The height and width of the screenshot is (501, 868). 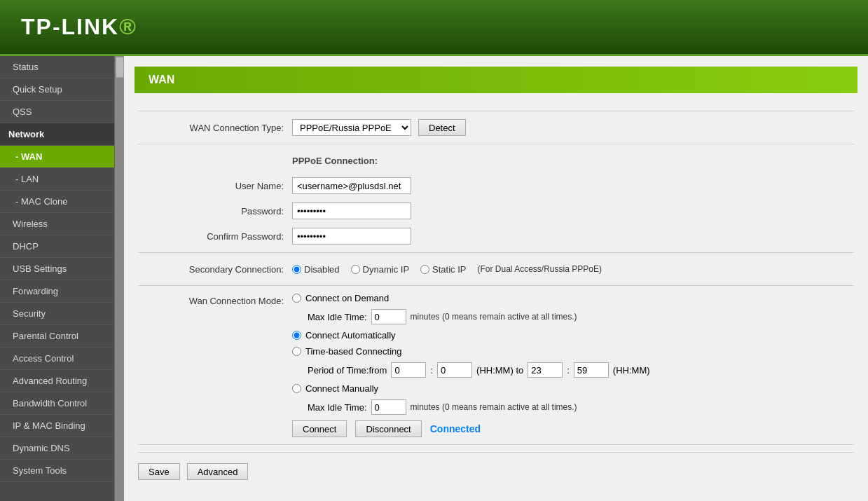 I want to click on connect-on-demand-row: Connect on Demand, so click(x=471, y=298).